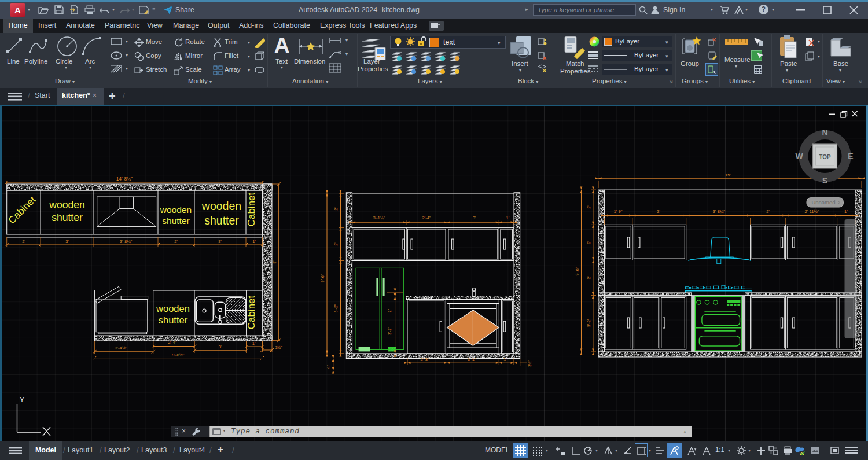  What do you see at coordinates (22, 400) in the screenshot?
I see `svg-text: Y` at bounding box center [22, 400].